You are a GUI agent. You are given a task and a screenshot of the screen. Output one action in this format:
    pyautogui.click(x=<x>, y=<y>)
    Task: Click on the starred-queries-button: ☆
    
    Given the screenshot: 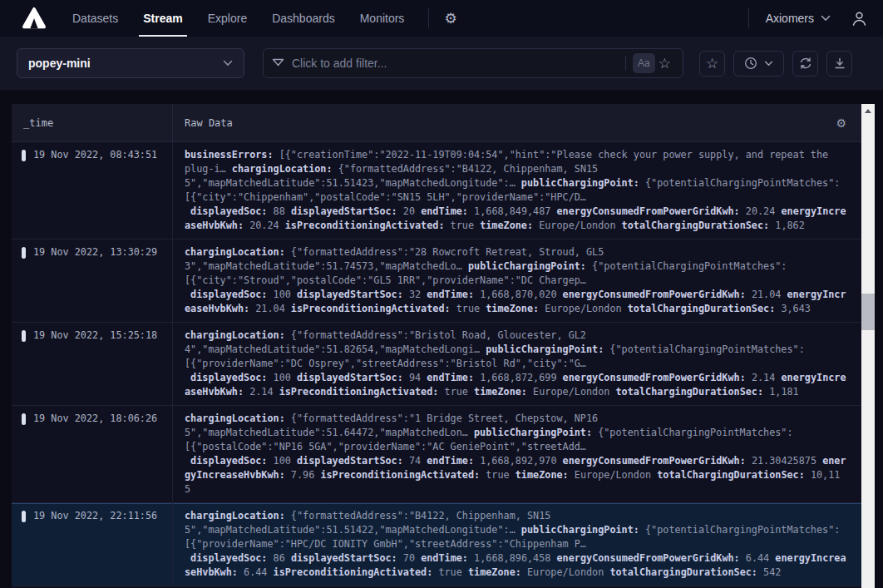 What is the action you would take?
    pyautogui.click(x=712, y=63)
    